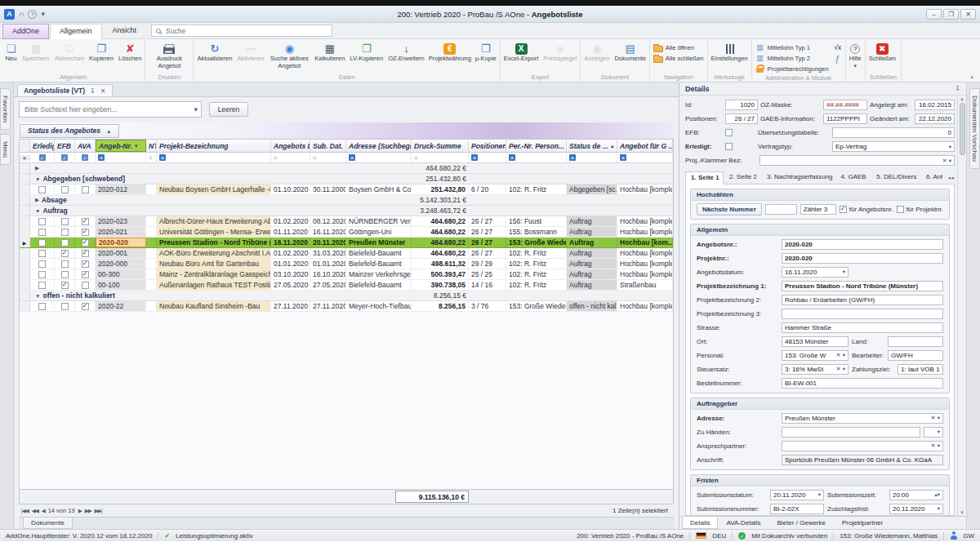 This screenshot has height=551, width=980. What do you see at coordinates (407, 56) in the screenshot?
I see `ribbon-button-oz-erweitern: ↓OZ-Erweitern` at bounding box center [407, 56].